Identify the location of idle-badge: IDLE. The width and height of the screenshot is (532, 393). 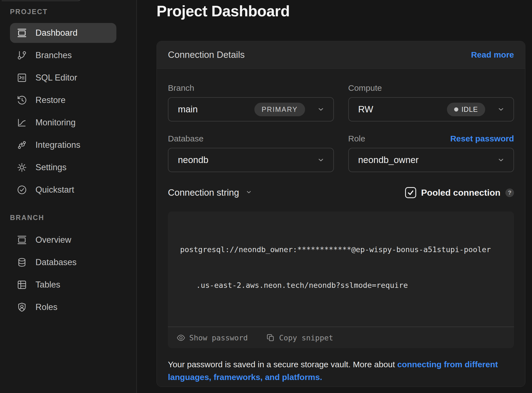
(466, 110).